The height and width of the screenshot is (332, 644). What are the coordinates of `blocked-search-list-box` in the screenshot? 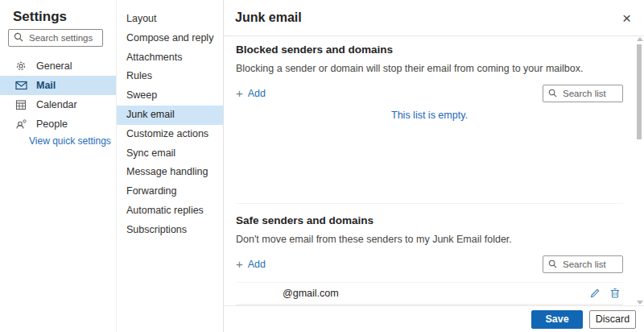 It's located at (583, 93).